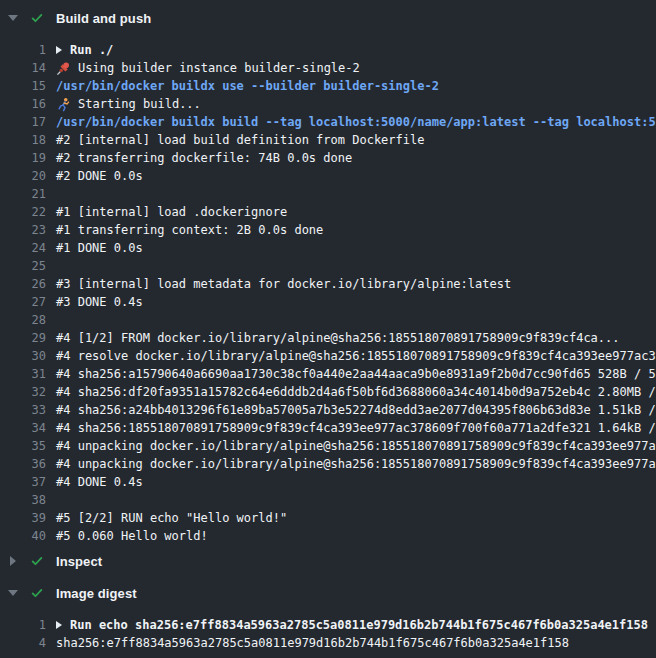  I want to click on log-text: #5 [2/2] RUN echo "Hello world!", so click(172, 518).